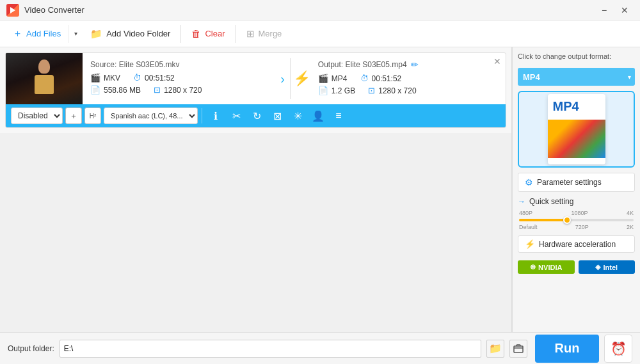 This screenshot has height=364, width=640. Describe the element at coordinates (138, 33) in the screenshot. I see `add-video-folder-label: Add Video Folder` at that location.